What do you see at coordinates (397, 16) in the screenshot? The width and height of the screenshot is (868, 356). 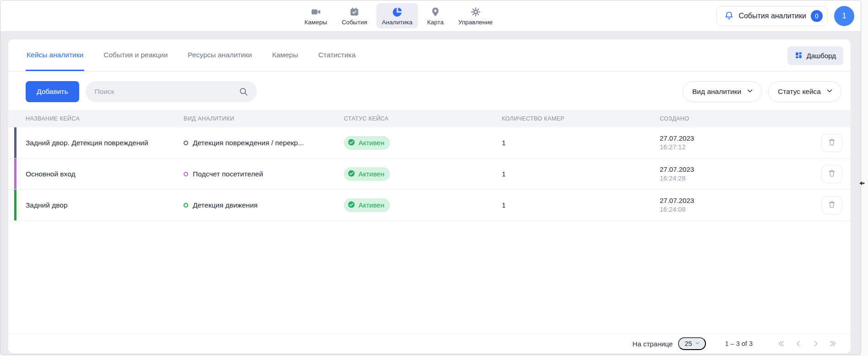 I see `nav-item-analytics: Аналитика` at bounding box center [397, 16].